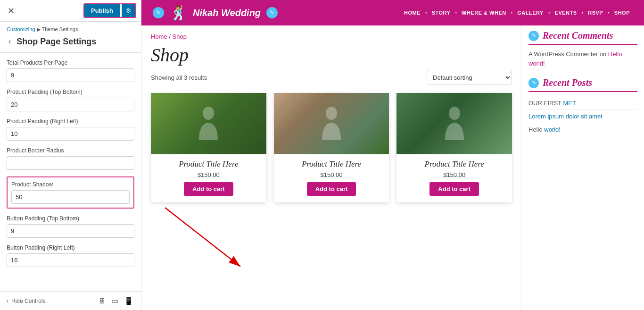 The width and height of the screenshot is (644, 310). Describe the element at coordinates (129, 301) in the screenshot. I see `mobile-icon: 📱` at that location.